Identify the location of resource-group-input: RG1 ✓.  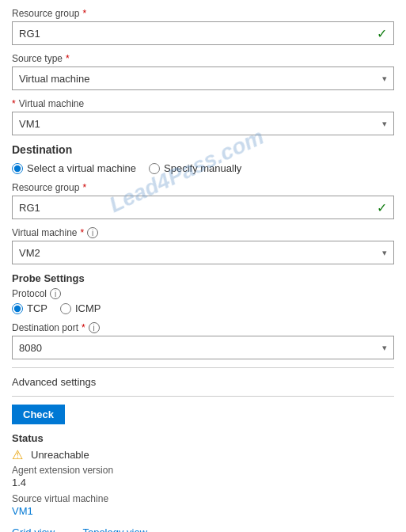
(203, 33).